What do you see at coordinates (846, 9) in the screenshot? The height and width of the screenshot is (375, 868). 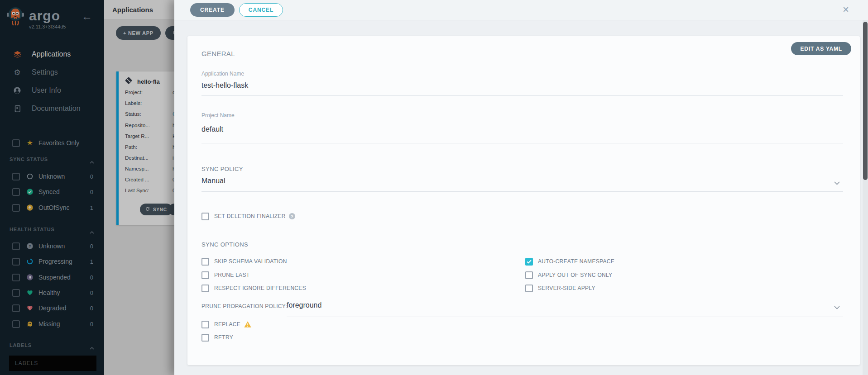 I see `close-icon: ×` at bounding box center [846, 9].